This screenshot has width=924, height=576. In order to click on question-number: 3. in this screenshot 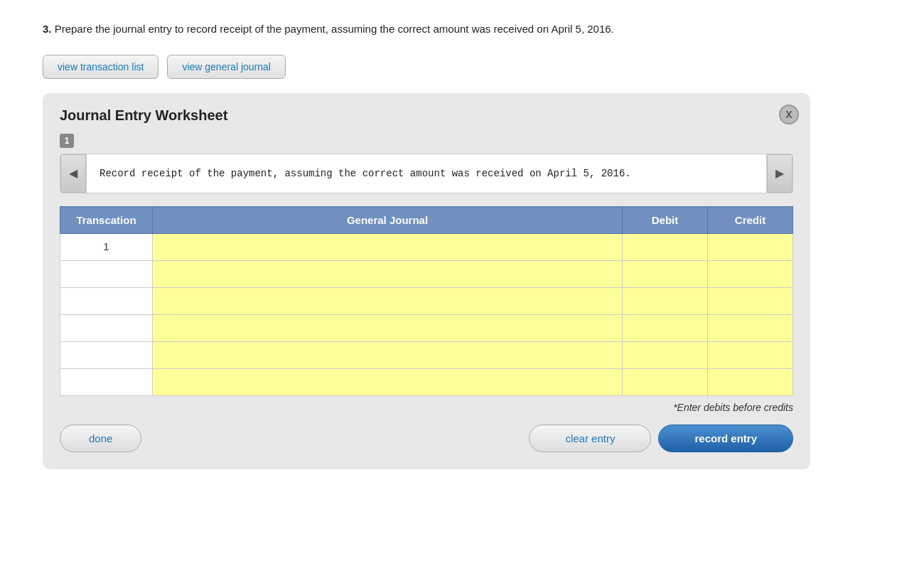, I will do `click(47, 28)`.